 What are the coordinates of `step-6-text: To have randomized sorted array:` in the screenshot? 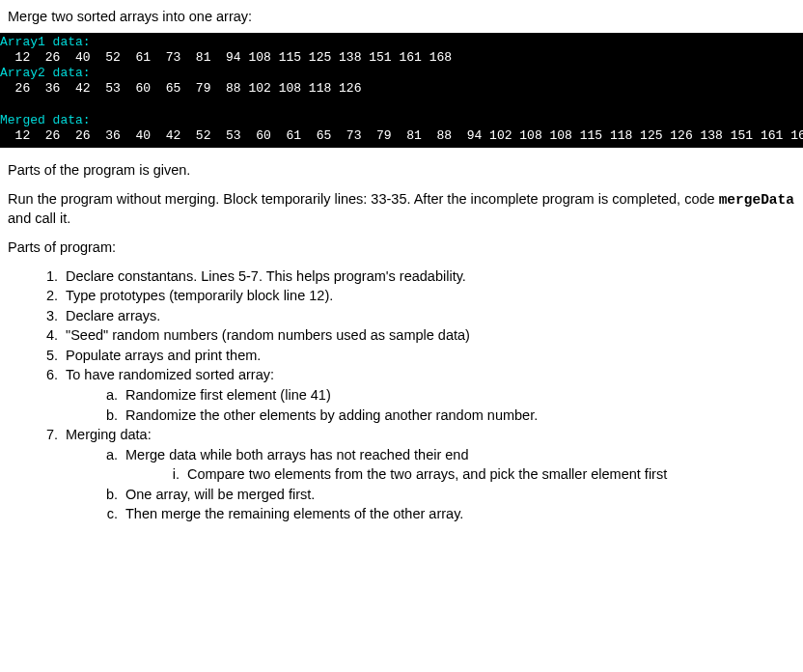 It's located at (170, 375).